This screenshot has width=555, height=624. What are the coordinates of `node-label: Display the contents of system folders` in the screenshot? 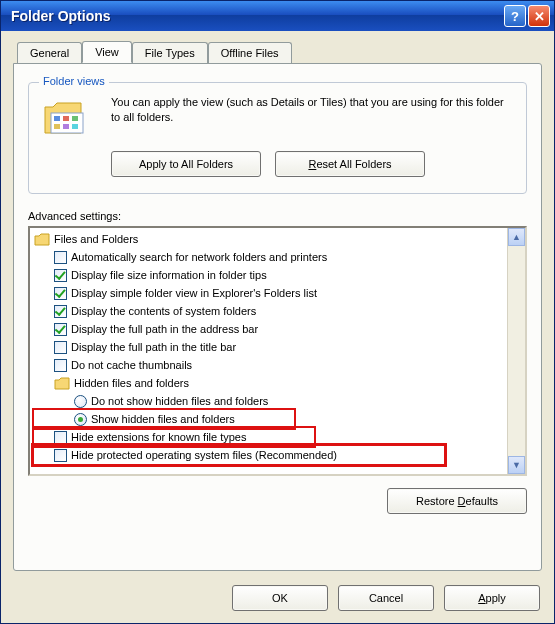 It's located at (164, 311).